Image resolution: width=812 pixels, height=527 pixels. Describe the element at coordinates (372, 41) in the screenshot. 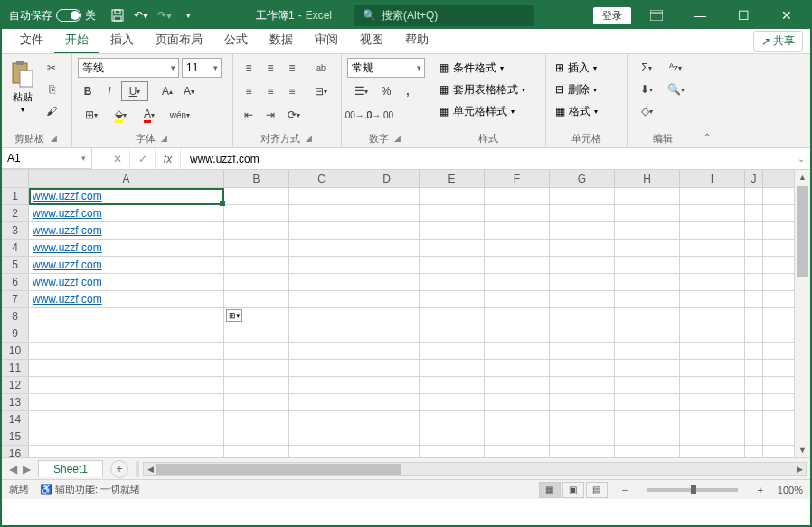

I see `tab-视图: 视图` at that location.